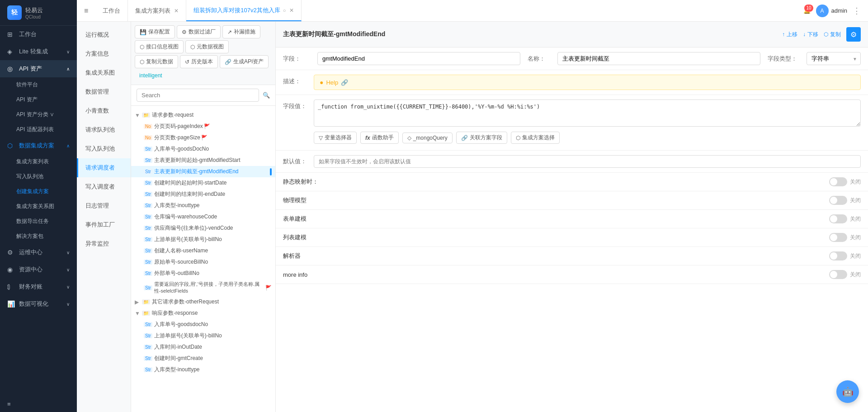 Image resolution: width=868 pixels, height=412 pixels. I want to click on topbar-more-icon: ⋮, so click(857, 11).